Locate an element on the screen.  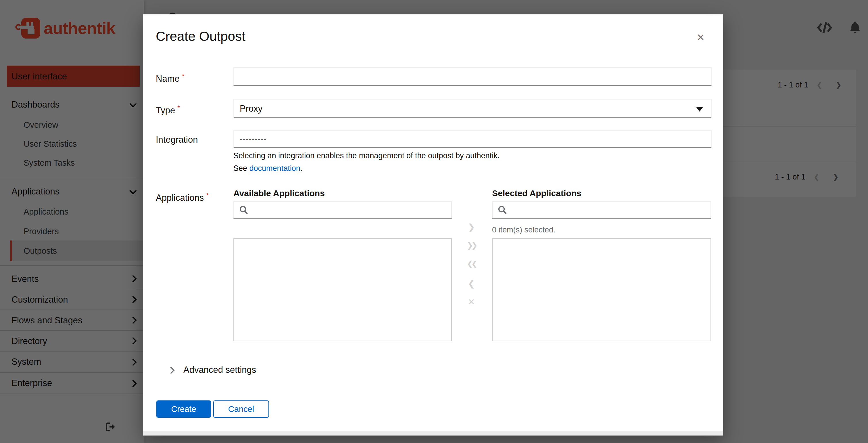
transfer-remove-icon: ❮ is located at coordinates (471, 284).